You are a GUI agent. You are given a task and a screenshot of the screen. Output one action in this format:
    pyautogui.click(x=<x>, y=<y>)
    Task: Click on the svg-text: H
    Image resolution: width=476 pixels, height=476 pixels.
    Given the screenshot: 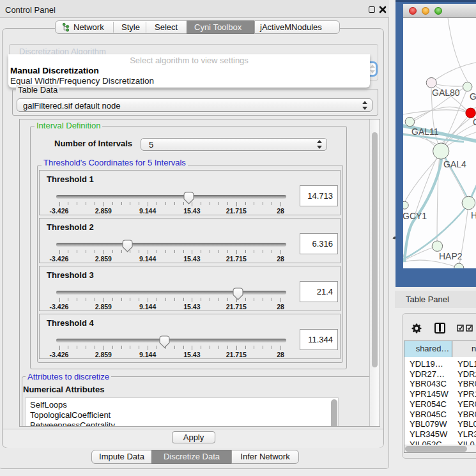 What is the action you would take?
    pyautogui.click(x=473, y=215)
    